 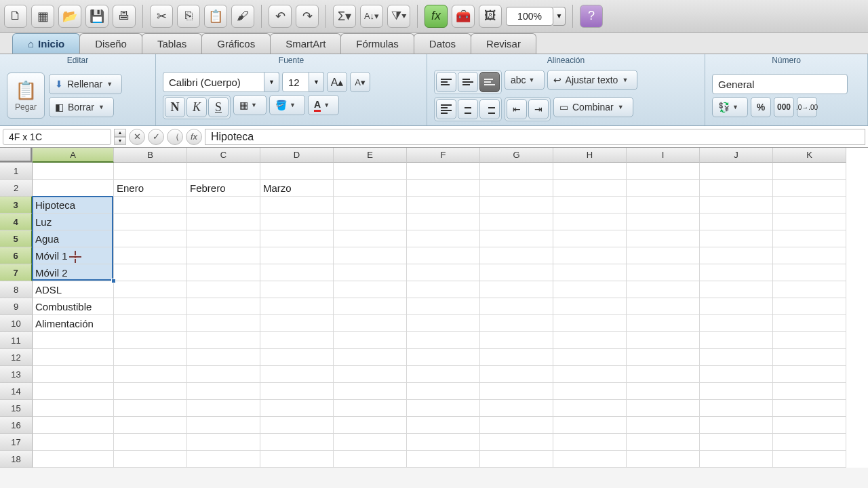 I want to click on cell-F16, so click(x=443, y=426).